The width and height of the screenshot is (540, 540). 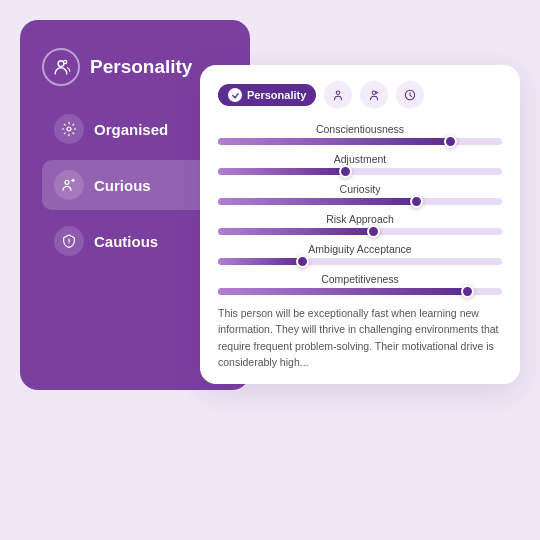 I want to click on personality-badge: Personality, so click(x=267, y=95).